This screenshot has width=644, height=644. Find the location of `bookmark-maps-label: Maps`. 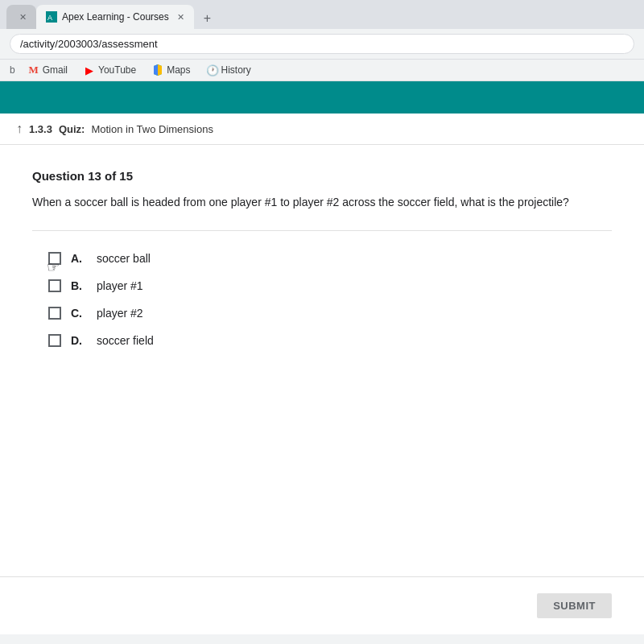

bookmark-maps-label: Maps is located at coordinates (179, 70).